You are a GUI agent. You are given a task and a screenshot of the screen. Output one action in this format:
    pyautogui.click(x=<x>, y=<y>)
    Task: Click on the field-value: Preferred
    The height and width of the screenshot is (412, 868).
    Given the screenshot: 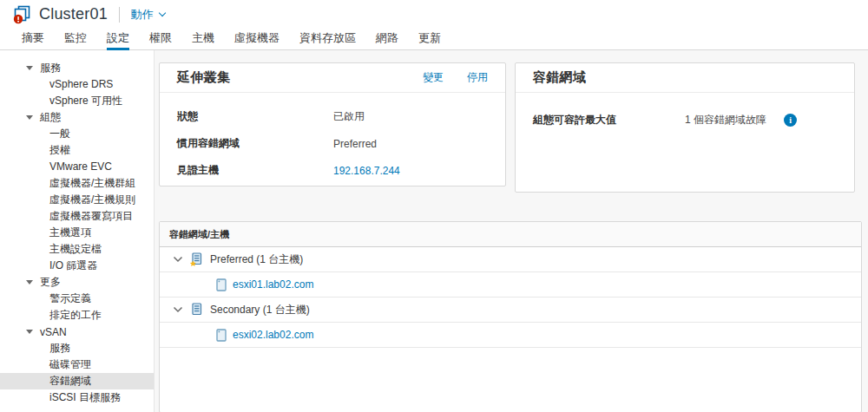 What is the action you would take?
    pyautogui.click(x=355, y=144)
    